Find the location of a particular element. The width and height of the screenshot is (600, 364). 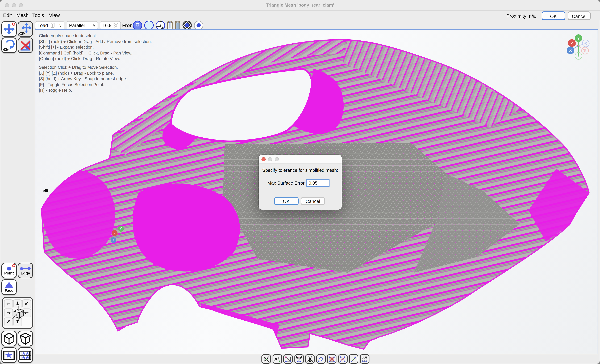

mode-label: Point is located at coordinates (9, 273).